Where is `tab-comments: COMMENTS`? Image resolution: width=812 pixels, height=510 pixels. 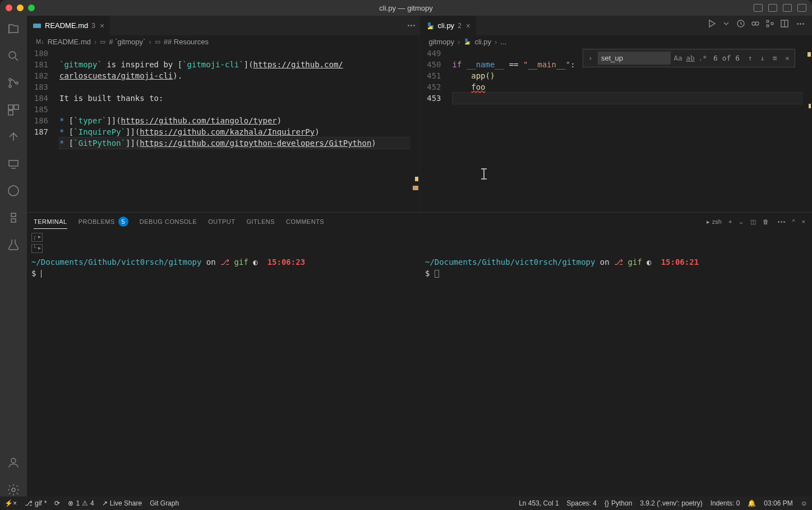
tab-comments: COMMENTS is located at coordinates (305, 222).